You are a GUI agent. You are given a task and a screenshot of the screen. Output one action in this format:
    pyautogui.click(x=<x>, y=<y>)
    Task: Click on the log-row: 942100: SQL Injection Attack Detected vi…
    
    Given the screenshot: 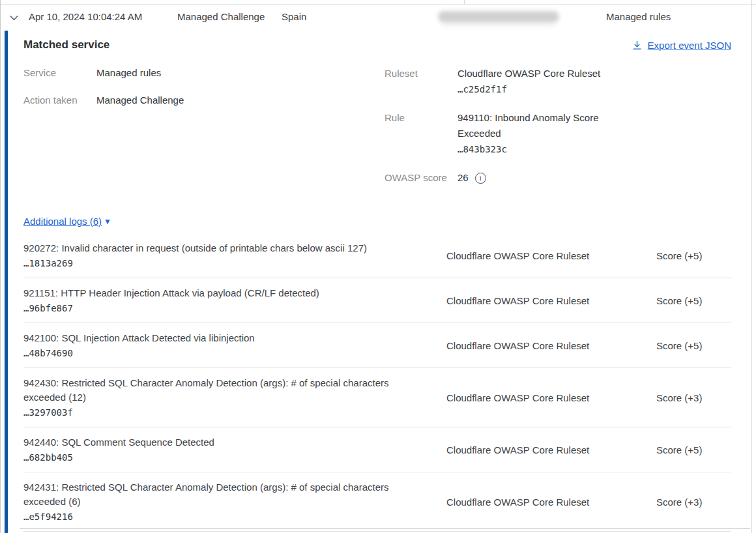 What is the action you would take?
    pyautogui.click(x=377, y=345)
    